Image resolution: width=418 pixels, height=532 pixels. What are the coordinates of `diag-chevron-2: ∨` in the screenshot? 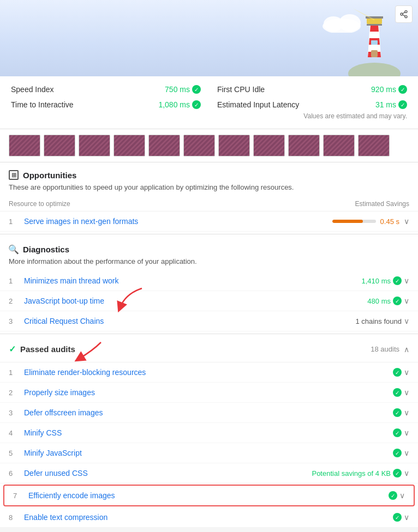 It's located at (407, 301).